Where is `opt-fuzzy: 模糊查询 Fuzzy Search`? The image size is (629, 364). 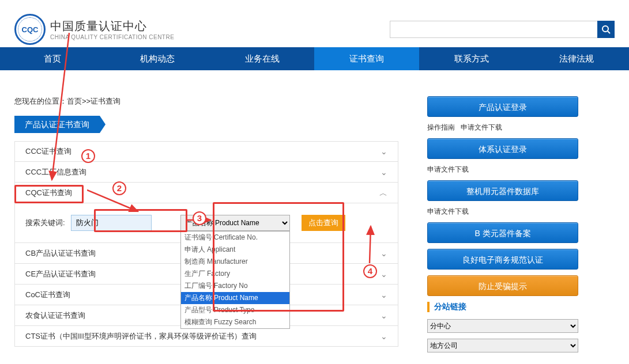
opt-fuzzy: 模糊查询 Fuzzy Search is located at coordinates (235, 323).